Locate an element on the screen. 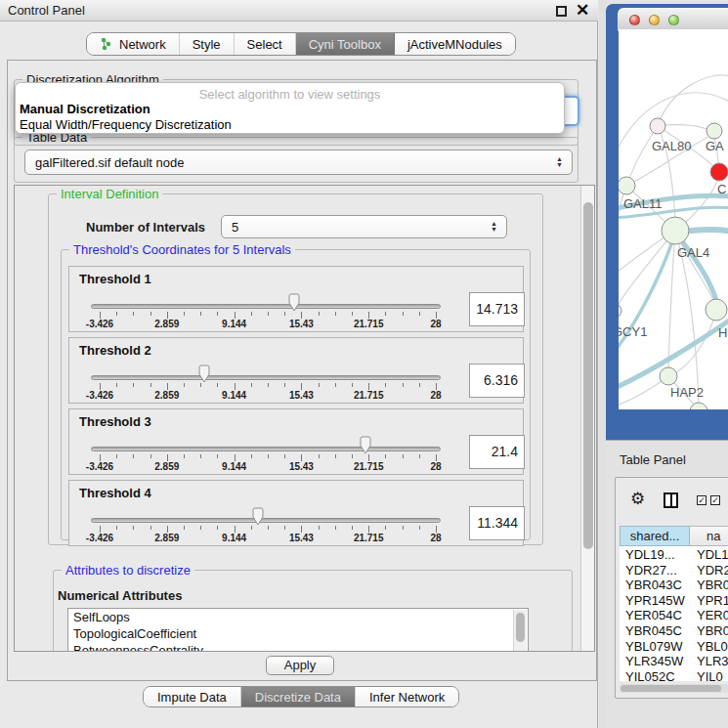 The width and height of the screenshot is (728, 728). attributes-scrollbar-thumb is located at coordinates (520, 627).